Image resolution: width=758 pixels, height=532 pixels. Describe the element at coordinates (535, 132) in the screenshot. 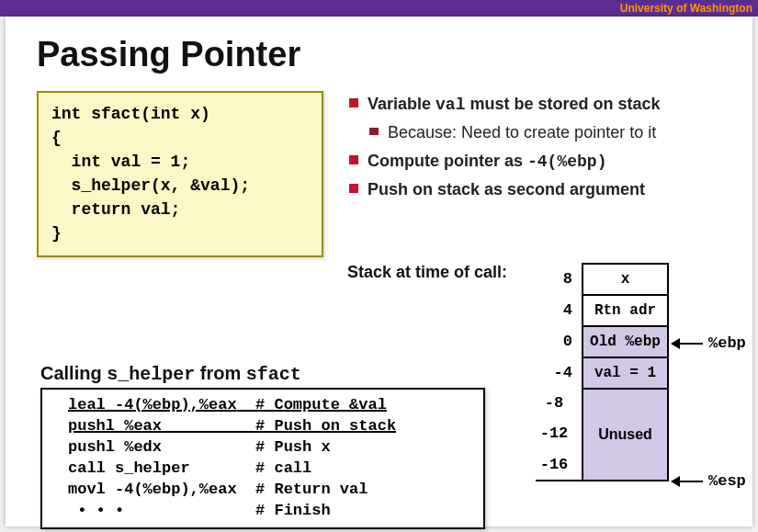

I see `bullet-1a: Because: Need to create pointer to it` at that location.